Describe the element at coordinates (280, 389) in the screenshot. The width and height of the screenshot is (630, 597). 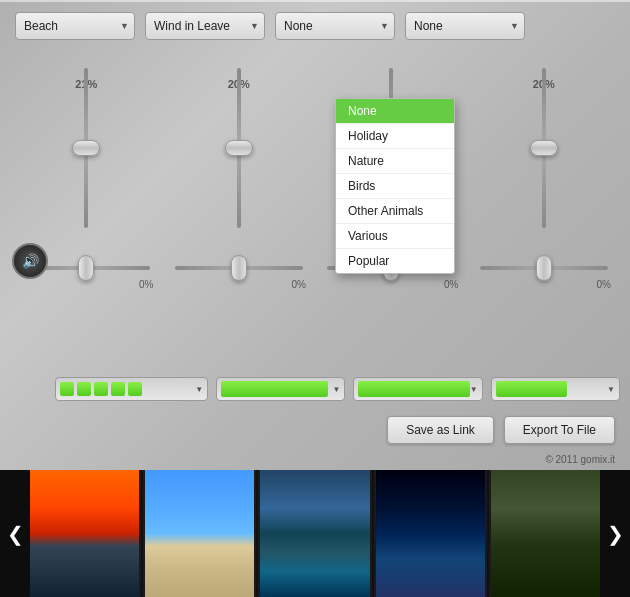
I see `bar-2: ▼` at that location.